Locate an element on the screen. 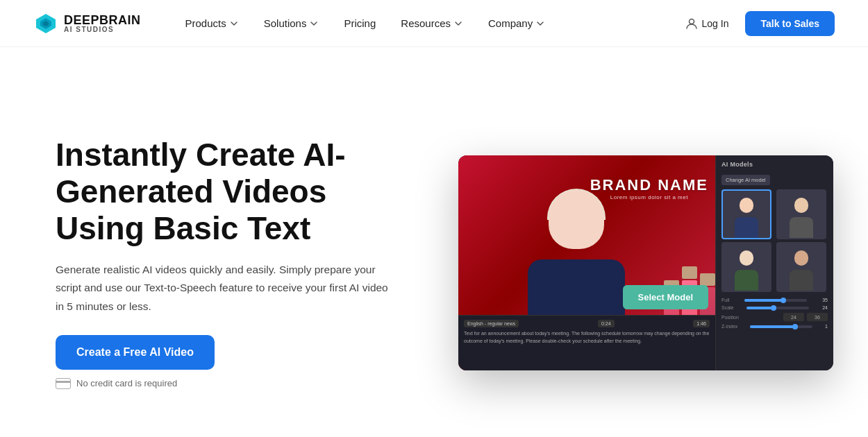 Image resolution: width=868 pixels, height=437 pixels. ctrl-zindex-label: Z-index is located at coordinates (729, 326).